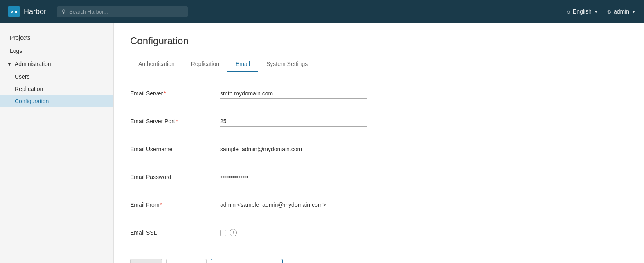 The width and height of the screenshot is (644, 263). Describe the element at coordinates (294, 177) in the screenshot. I see `email-password-input` at that location.